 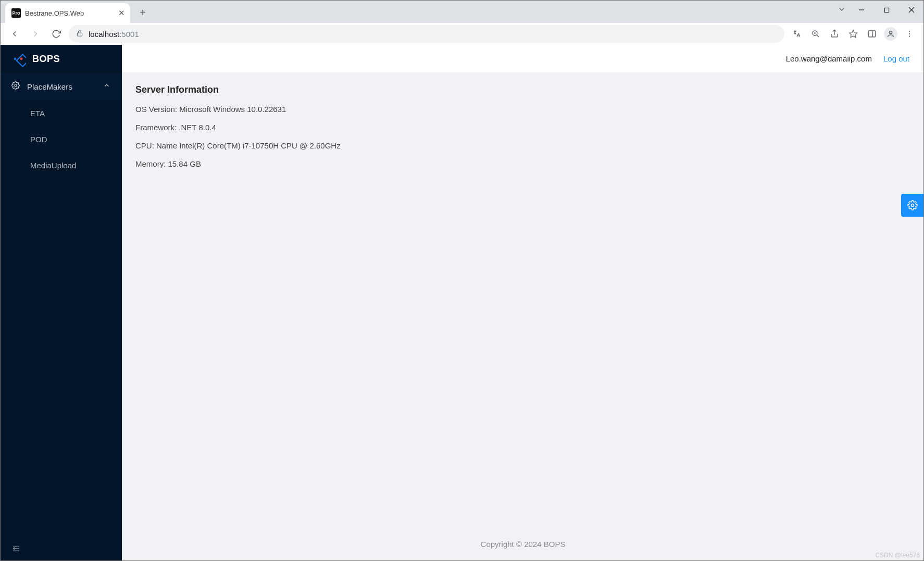 I want to click on profile-button, so click(x=891, y=34).